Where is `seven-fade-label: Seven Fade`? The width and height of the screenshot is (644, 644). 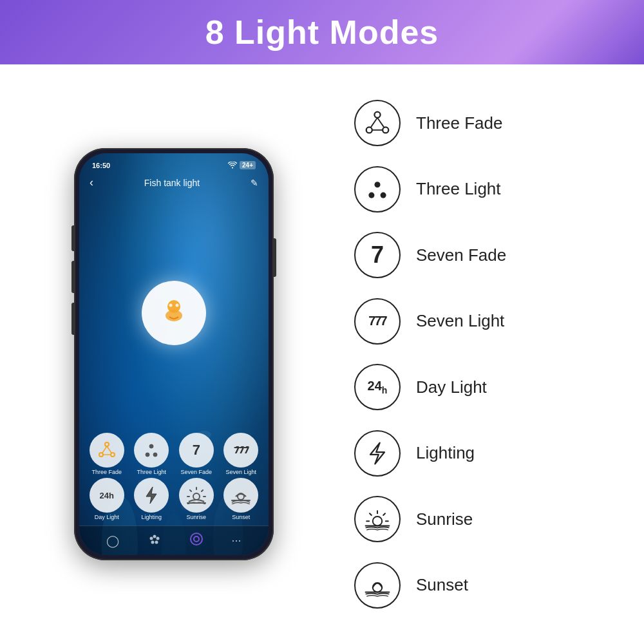
seven-fade-label: Seven Fade is located at coordinates (461, 255).